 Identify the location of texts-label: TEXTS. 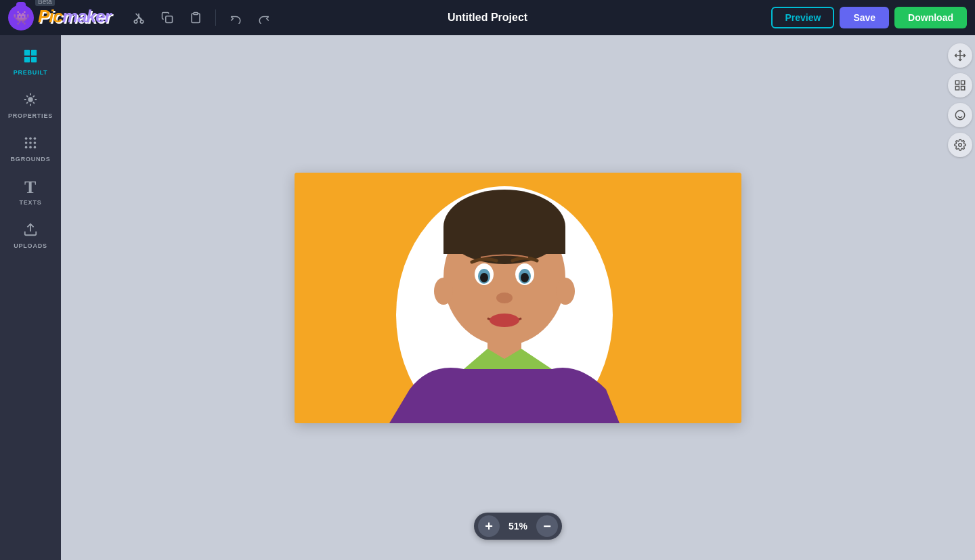
(30, 202).